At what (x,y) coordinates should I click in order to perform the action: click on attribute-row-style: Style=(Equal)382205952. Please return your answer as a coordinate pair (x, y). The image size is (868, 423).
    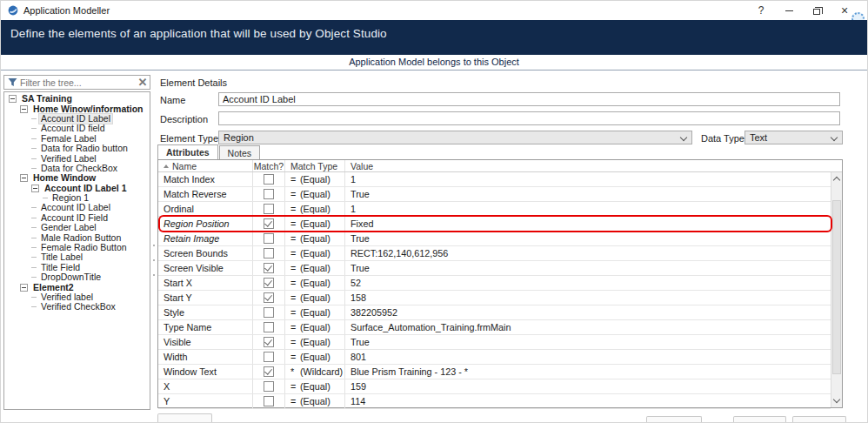
    Looking at the image, I should click on (494, 313).